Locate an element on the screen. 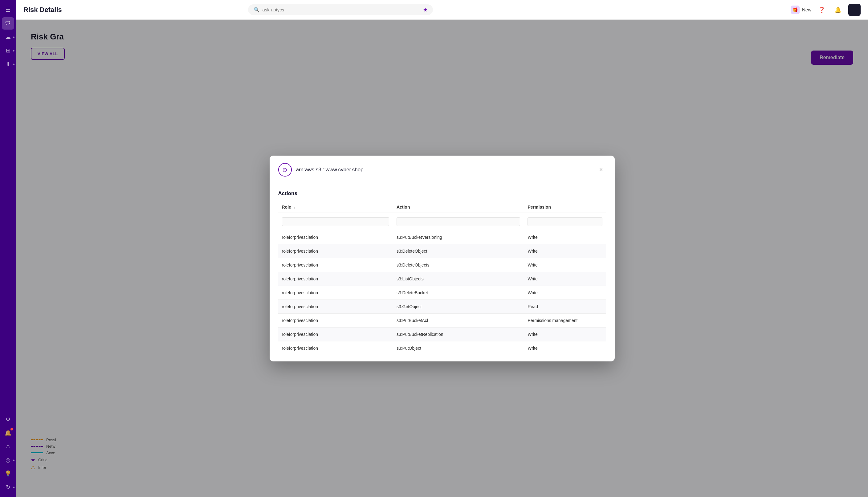 The height and width of the screenshot is (497, 868). cell-action: s3:GetObject is located at coordinates (459, 307).